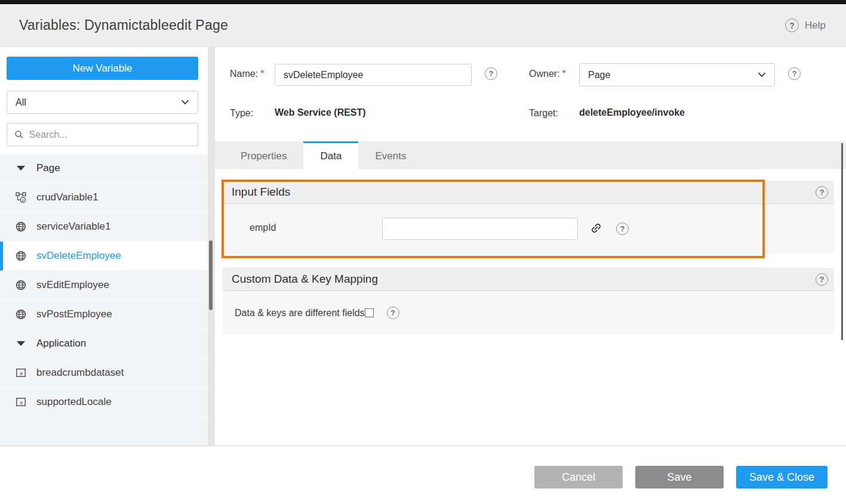  Describe the element at coordinates (74, 314) in the screenshot. I see `variable-label: svPostEmployee` at that location.